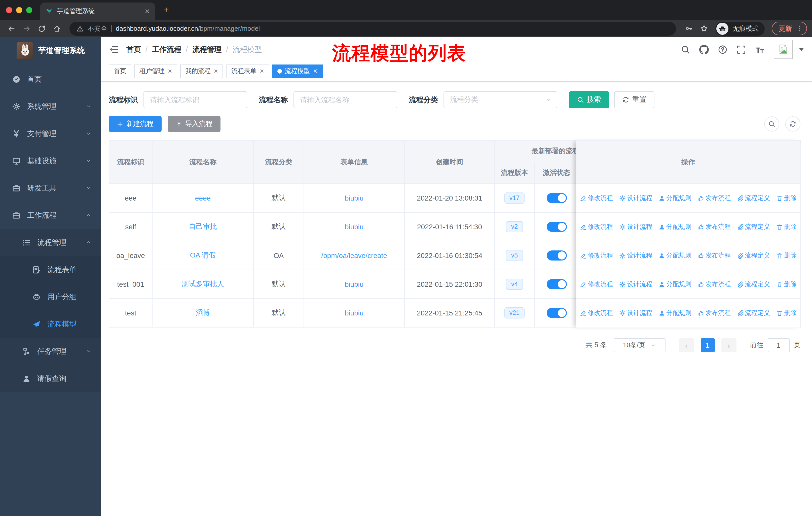  What do you see at coordinates (689, 28) in the screenshot?
I see `password-key-icon` at bounding box center [689, 28].